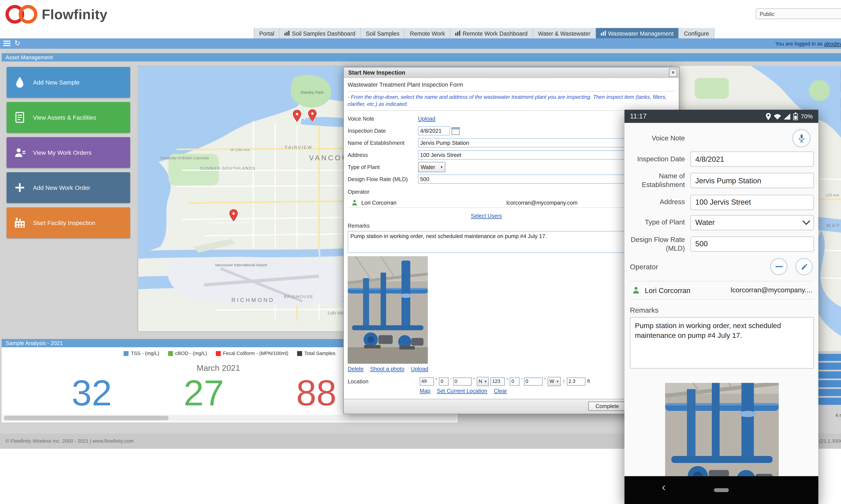  Describe the element at coordinates (188, 353) in the screenshot. I see `legend-item: cBOD - (mg/L)` at that location.